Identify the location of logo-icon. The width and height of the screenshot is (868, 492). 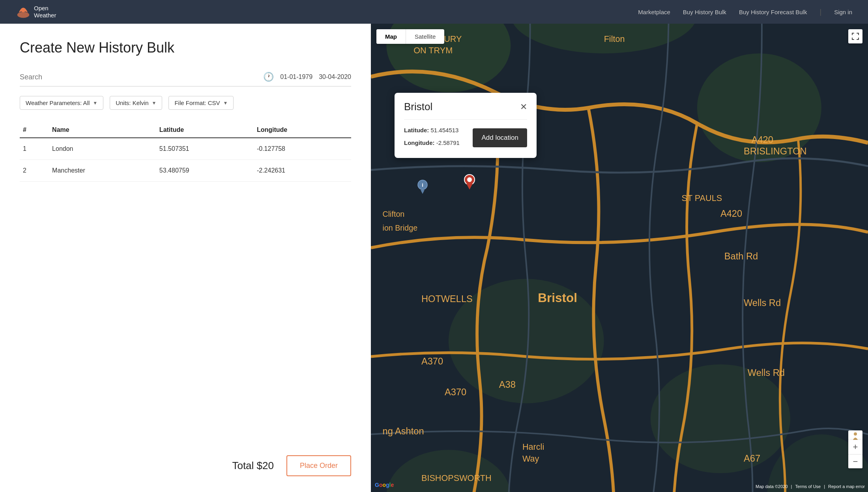
(23, 12).